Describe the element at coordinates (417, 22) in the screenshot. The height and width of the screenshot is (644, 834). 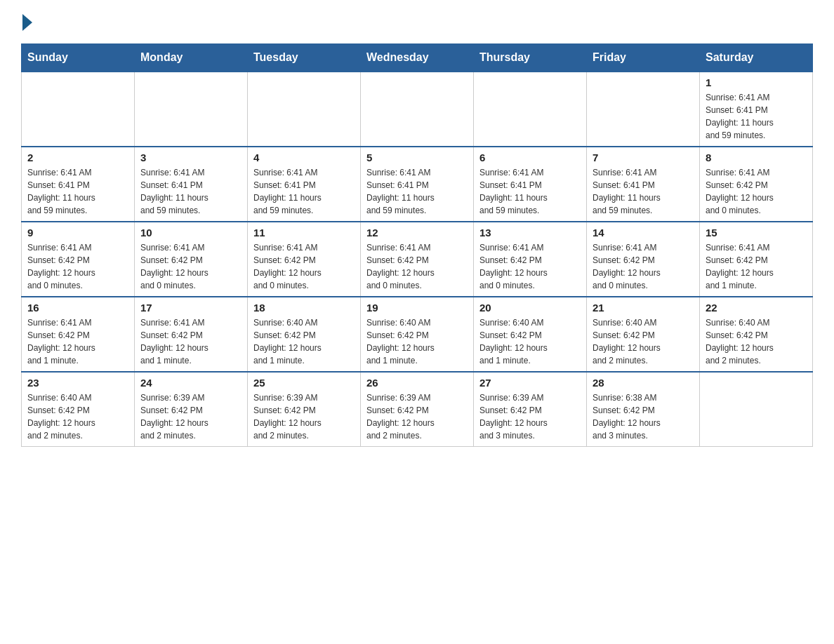
I see `page-header` at that location.